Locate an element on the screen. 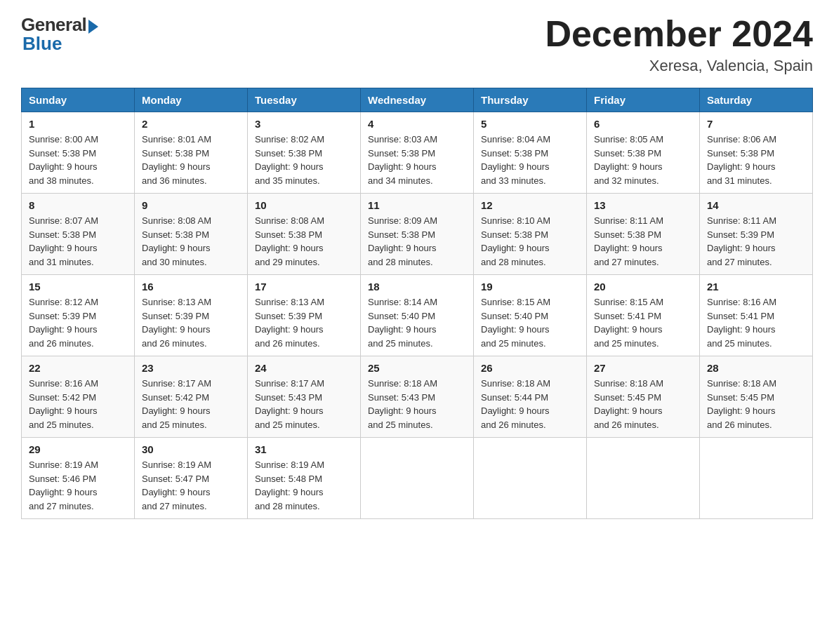 The height and width of the screenshot is (644, 834). header-day-tuesday: Tuesday is located at coordinates (305, 100).